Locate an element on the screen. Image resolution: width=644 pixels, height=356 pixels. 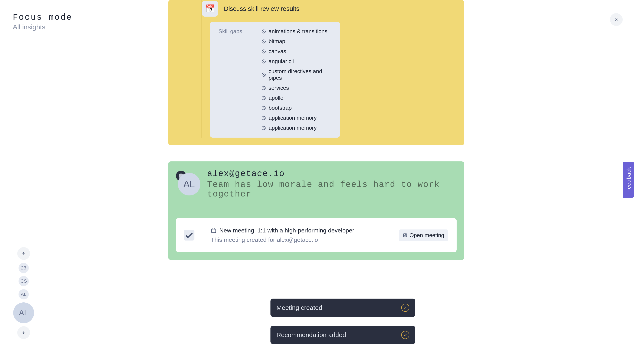
meeting-status-cell is located at coordinates (189, 235).